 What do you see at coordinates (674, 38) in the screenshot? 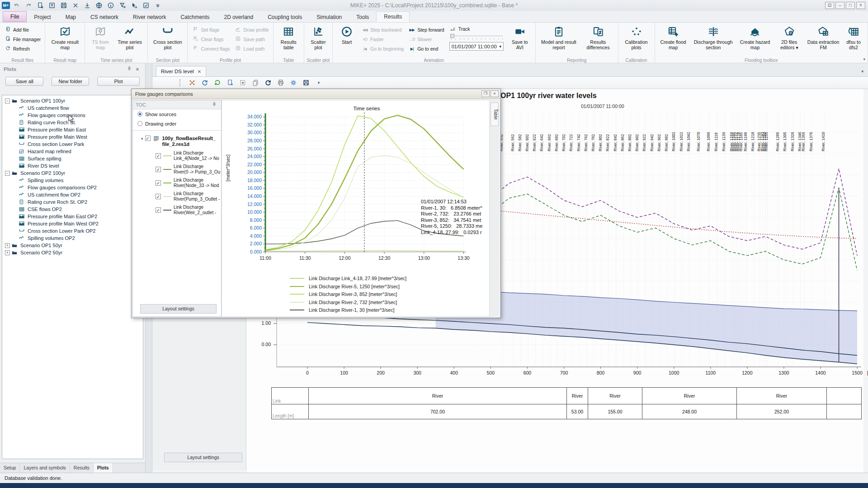
I see `create-flood-map-button: Create flood map` at bounding box center [674, 38].